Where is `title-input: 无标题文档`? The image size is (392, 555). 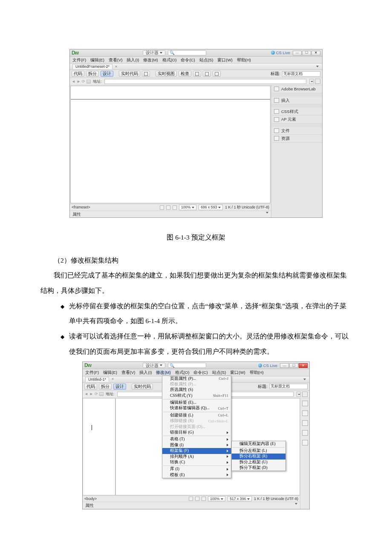 title-input: 无标题文档 is located at coordinates (288, 386).